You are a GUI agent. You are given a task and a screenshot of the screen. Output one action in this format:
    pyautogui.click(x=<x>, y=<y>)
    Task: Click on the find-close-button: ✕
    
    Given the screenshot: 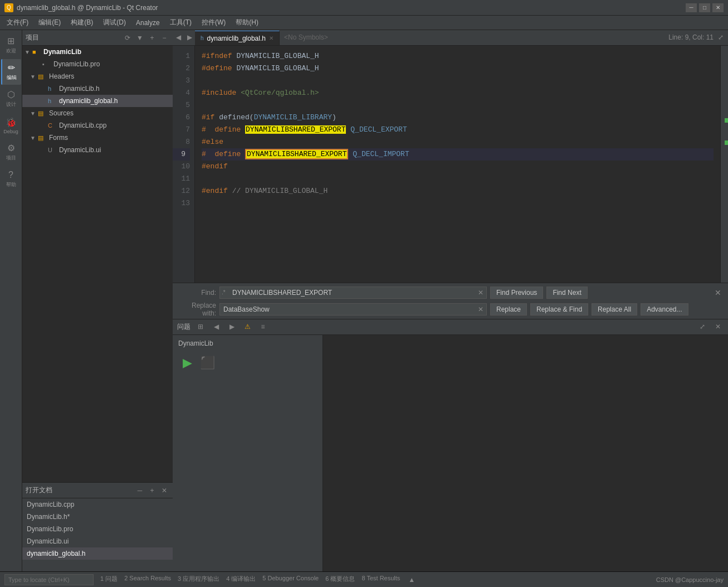 What is the action you would take?
    pyautogui.click(x=718, y=293)
    